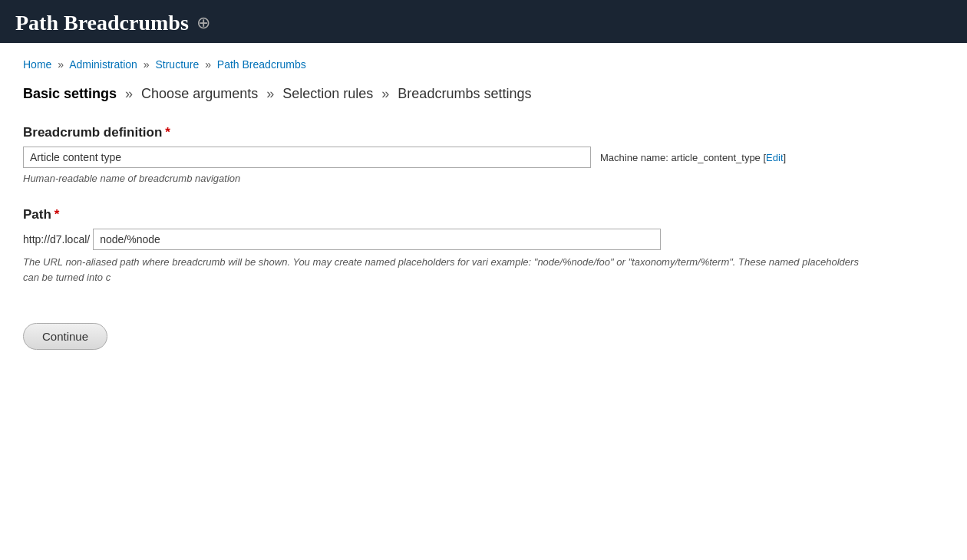 The image size is (967, 560). What do you see at coordinates (270, 94) in the screenshot?
I see `step-sep-2: »` at bounding box center [270, 94].